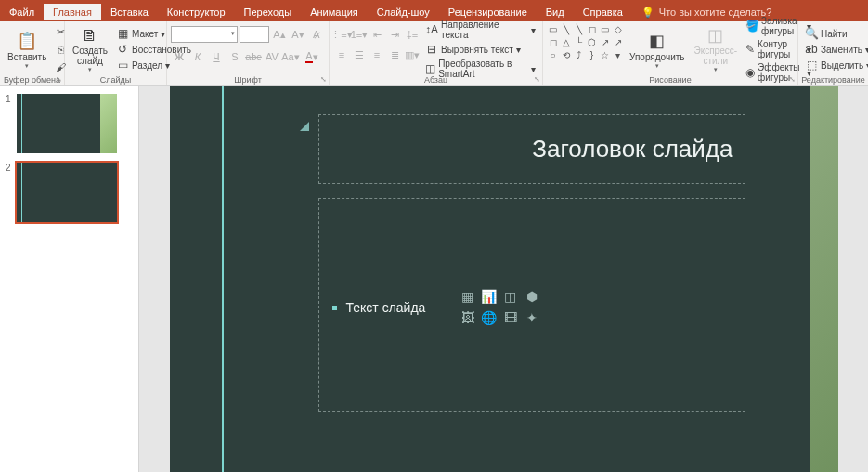 Image resolution: width=868 pixels, height=472 pixels. I want to click on find-button: 🔍Найти, so click(836, 33).